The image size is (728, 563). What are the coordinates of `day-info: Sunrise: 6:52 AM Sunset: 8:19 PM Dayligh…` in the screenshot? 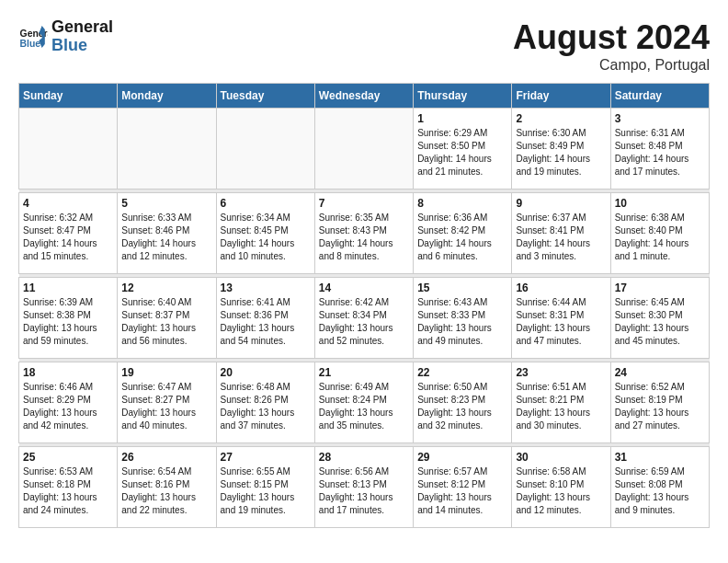 It's located at (660, 407).